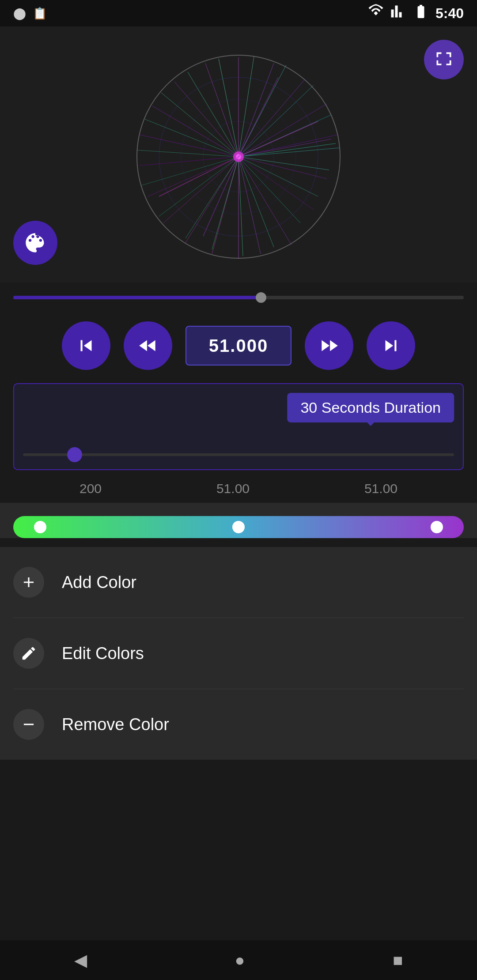 The width and height of the screenshot is (477, 980). What do you see at coordinates (103, 653) in the screenshot?
I see `edit-colors-label: Edit Colors` at bounding box center [103, 653].